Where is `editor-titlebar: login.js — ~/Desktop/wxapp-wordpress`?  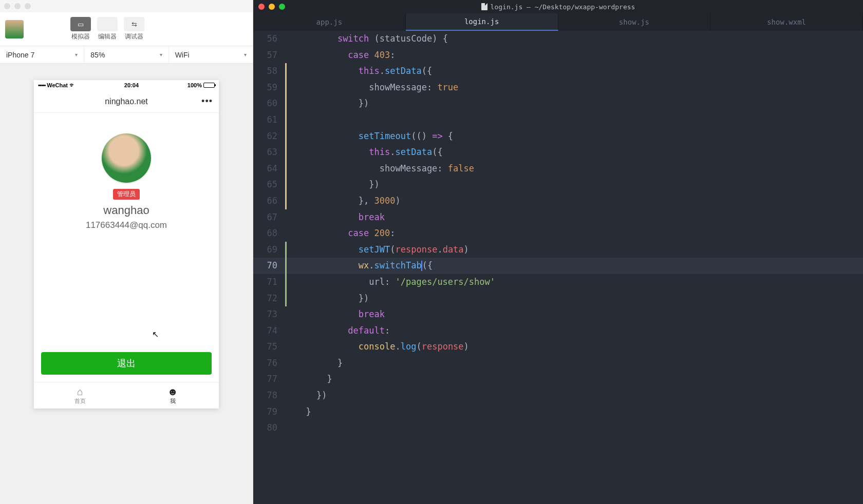
editor-titlebar: login.js — ~/Desktop/wxapp-wordpress is located at coordinates (558, 7).